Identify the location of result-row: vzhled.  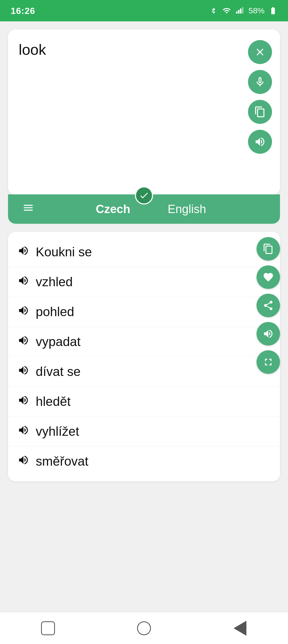
(144, 282).